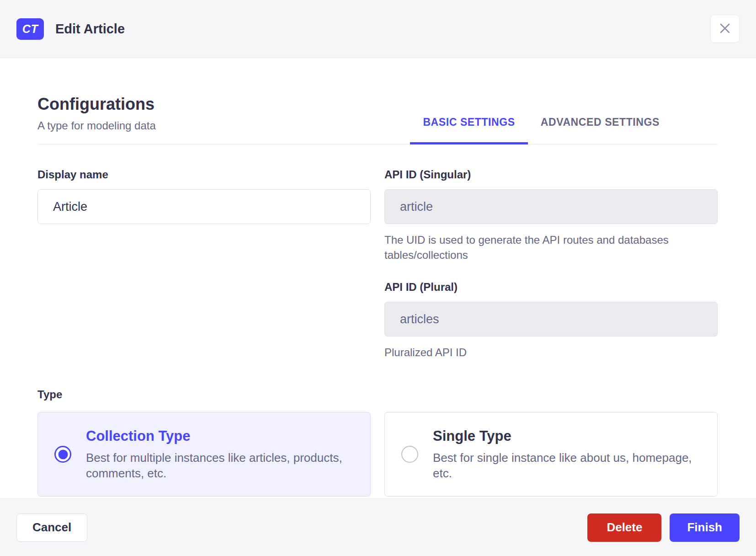  Describe the element at coordinates (566, 465) in the screenshot. I see `single-type-description: Best for single instance like about us, …` at that location.